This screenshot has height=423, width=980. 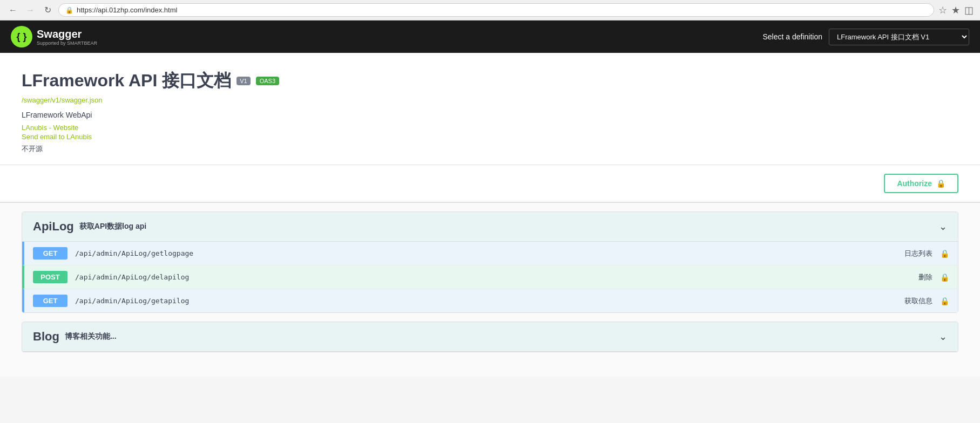 What do you see at coordinates (22, 37) in the screenshot?
I see `swagger-logo-icon: { }` at bounding box center [22, 37].